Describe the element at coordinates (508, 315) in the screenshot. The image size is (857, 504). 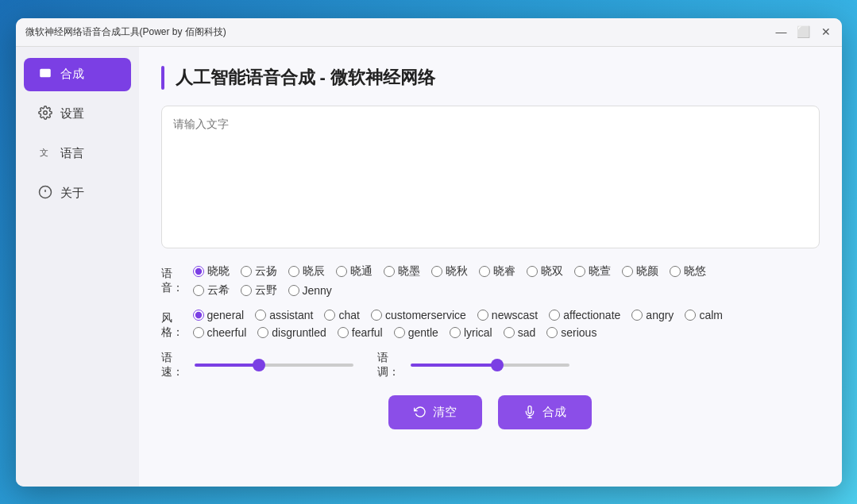
I see `style-newscast: newscast` at that location.